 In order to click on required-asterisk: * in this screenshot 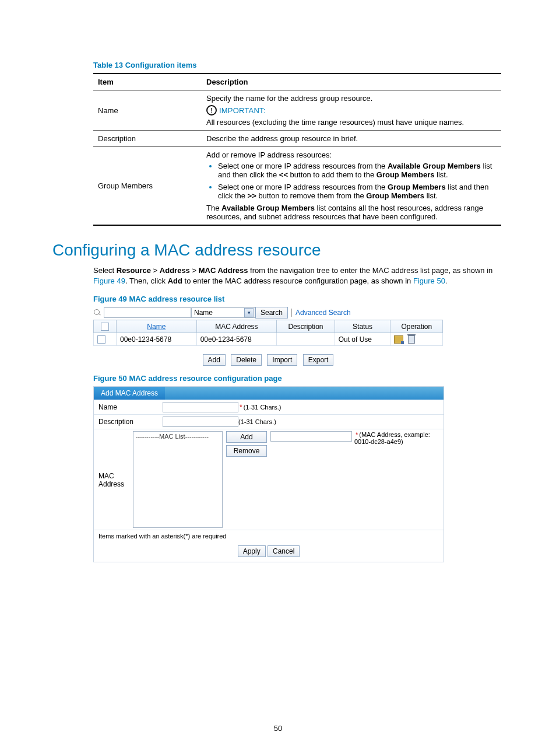, I will do `click(241, 407)`.